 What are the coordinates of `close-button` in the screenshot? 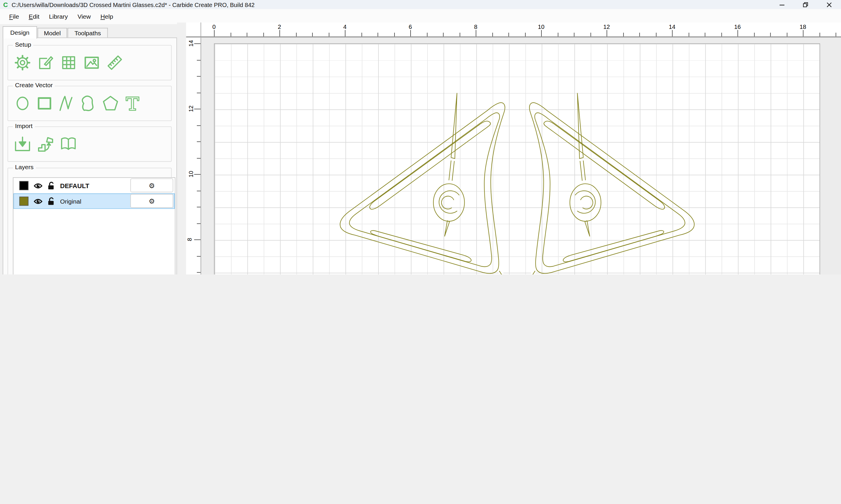 It's located at (829, 5).